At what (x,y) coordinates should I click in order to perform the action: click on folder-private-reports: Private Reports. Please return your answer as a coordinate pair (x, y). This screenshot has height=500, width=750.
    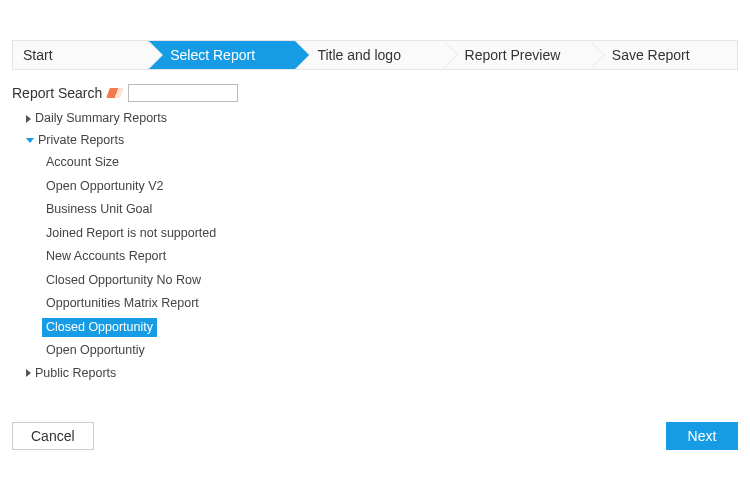
    Looking at the image, I should click on (375, 141).